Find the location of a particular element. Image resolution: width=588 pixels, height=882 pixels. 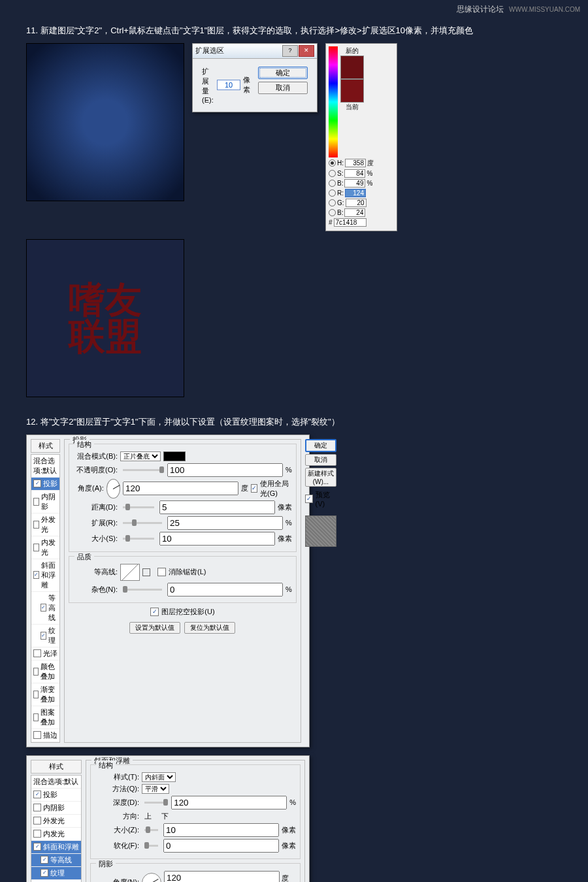

depth-input is located at coordinates (229, 802).